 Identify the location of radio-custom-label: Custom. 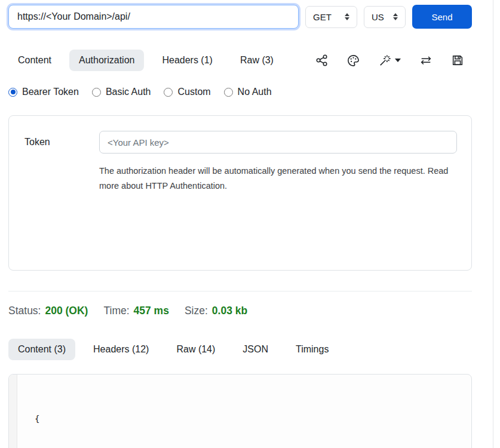
(194, 92).